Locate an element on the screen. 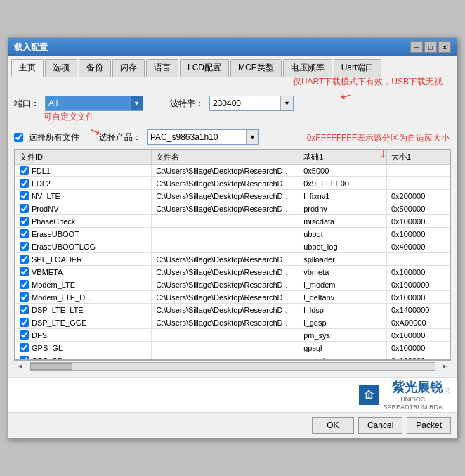 The width and height of the screenshot is (465, 476). cell-size: 0x1400000 is located at coordinates (419, 310).